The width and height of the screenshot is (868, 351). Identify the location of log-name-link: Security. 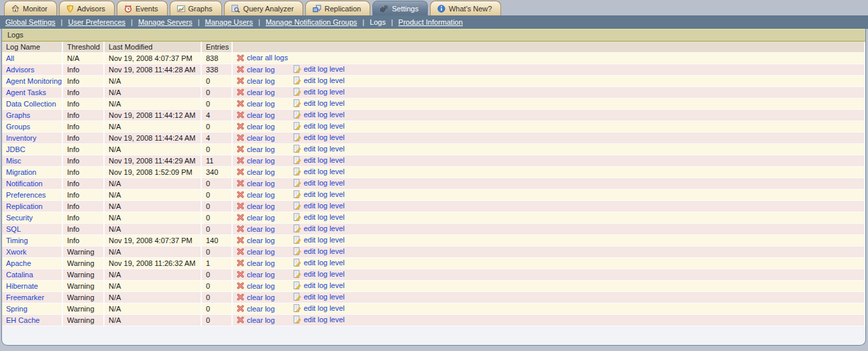
(19, 218).